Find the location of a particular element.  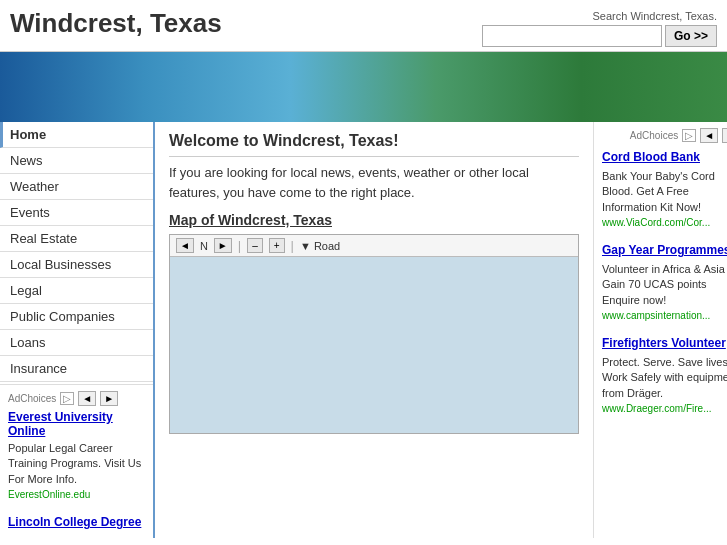

sidebar-item-insurance: Insurance is located at coordinates (76, 369).